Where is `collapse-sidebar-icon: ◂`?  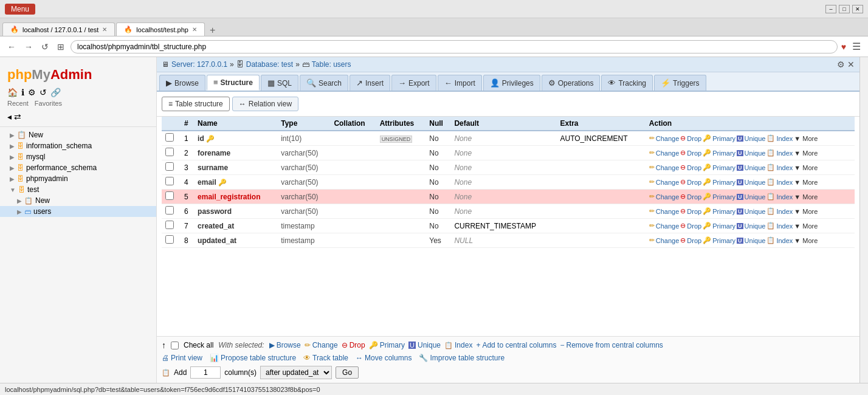
collapse-sidebar-icon: ◂ is located at coordinates (10, 117).